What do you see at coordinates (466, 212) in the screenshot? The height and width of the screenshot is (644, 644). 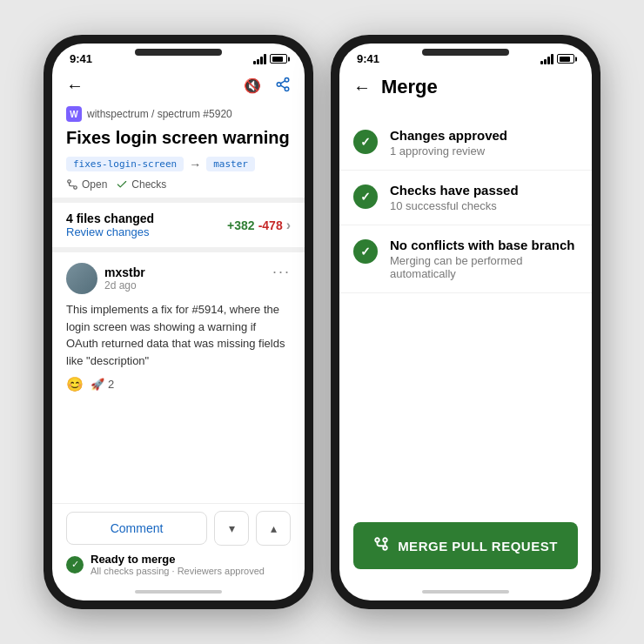 I see `merge-checks-list: ✓ Changes approved 1 approving review ✓ …` at bounding box center [466, 212].